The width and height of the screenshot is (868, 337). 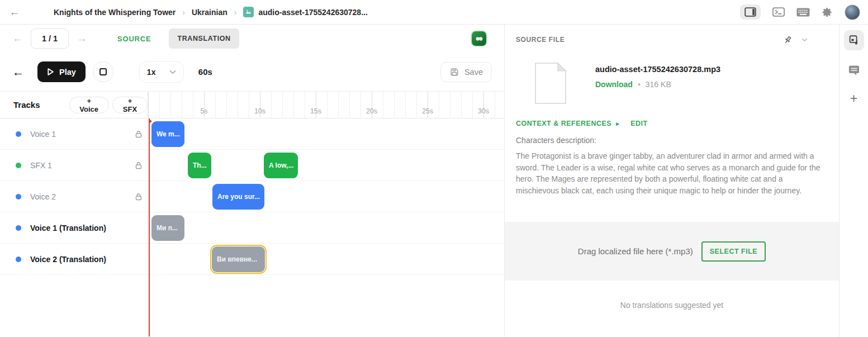 What do you see at coordinates (854, 98) in the screenshot?
I see `add-panel-button: +` at bounding box center [854, 98].